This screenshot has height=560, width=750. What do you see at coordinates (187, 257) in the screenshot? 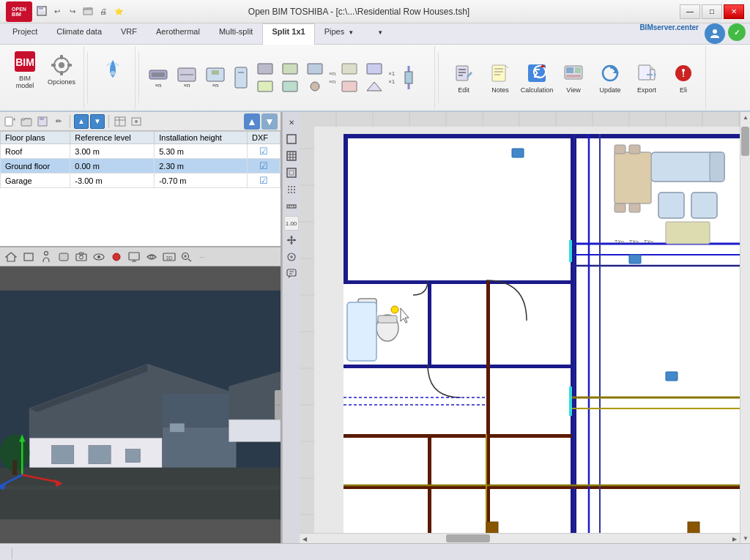
I see `v3-zoom-btn` at bounding box center [187, 257].